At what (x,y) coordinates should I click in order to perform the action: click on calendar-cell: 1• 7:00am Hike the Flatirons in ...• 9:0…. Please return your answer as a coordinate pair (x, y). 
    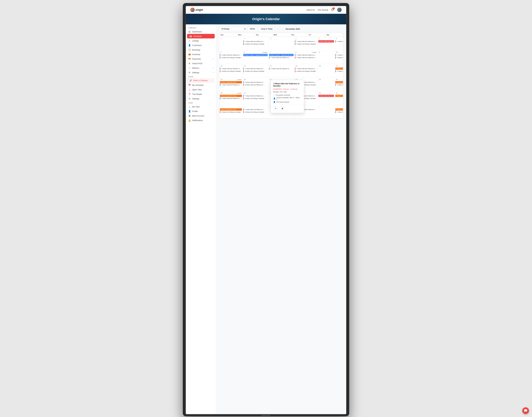
    Looking at the image, I should click on (306, 43).